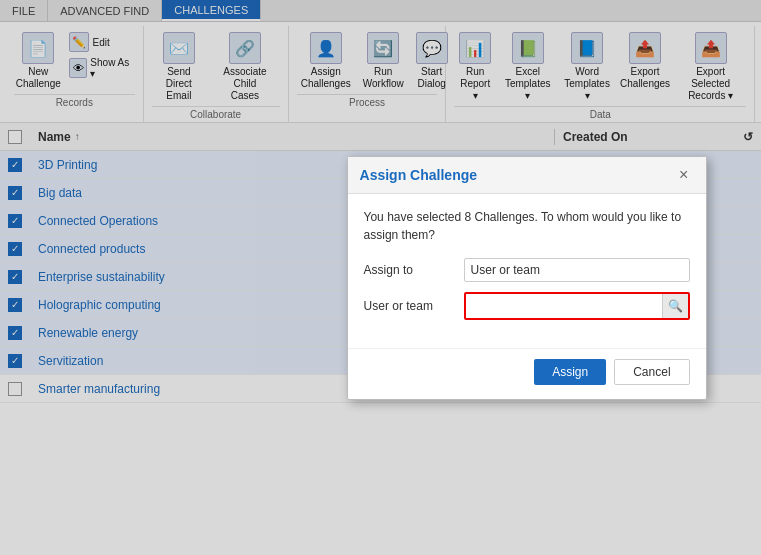 Image resolution: width=761 pixels, height=555 pixels. I want to click on modal-description: You have selected 8 Challenges. To whom …, so click(527, 226).